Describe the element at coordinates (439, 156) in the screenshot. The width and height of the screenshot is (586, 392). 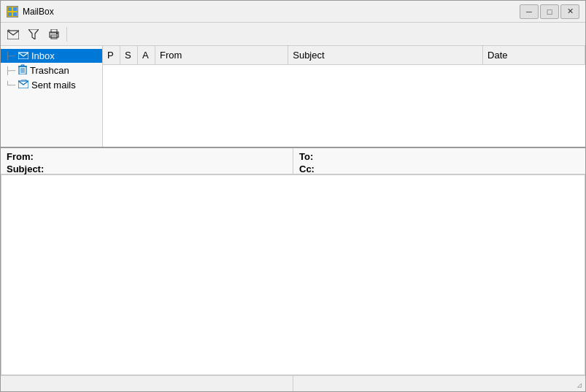
I see `to-row: To:` at that location.